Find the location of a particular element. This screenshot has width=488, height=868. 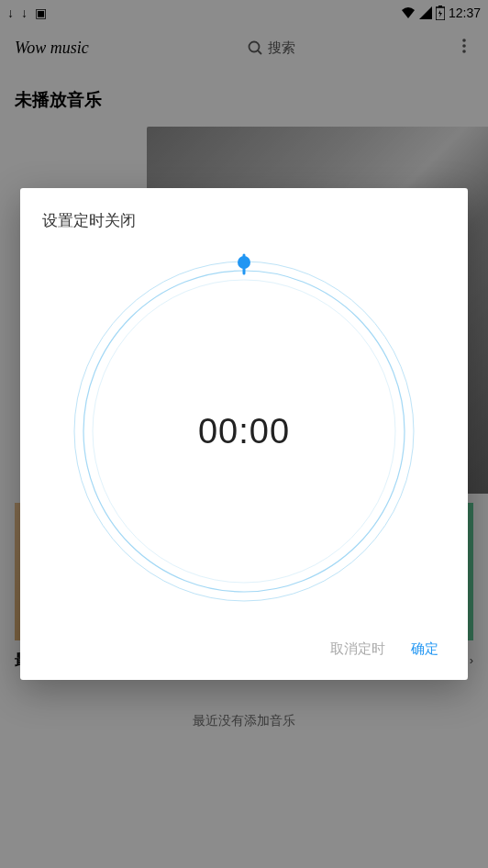

dialog-title: 设置定时关闭 is located at coordinates (244, 220).